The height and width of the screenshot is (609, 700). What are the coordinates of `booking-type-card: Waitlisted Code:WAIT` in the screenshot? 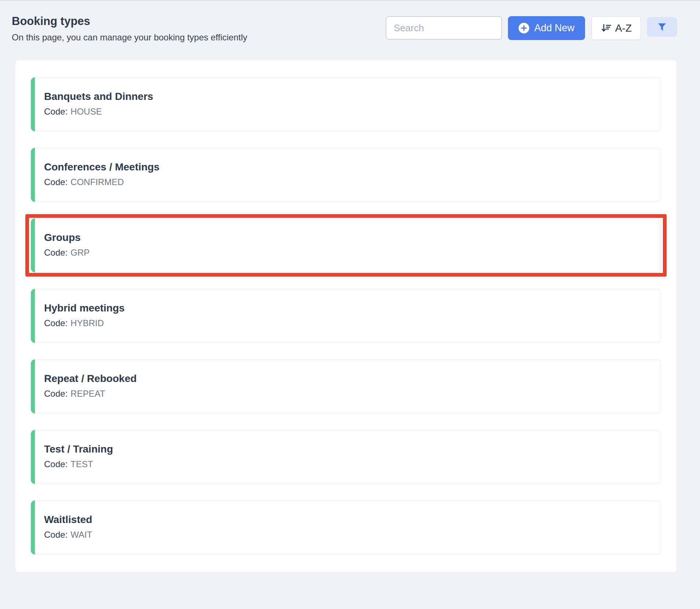 It's located at (346, 527).